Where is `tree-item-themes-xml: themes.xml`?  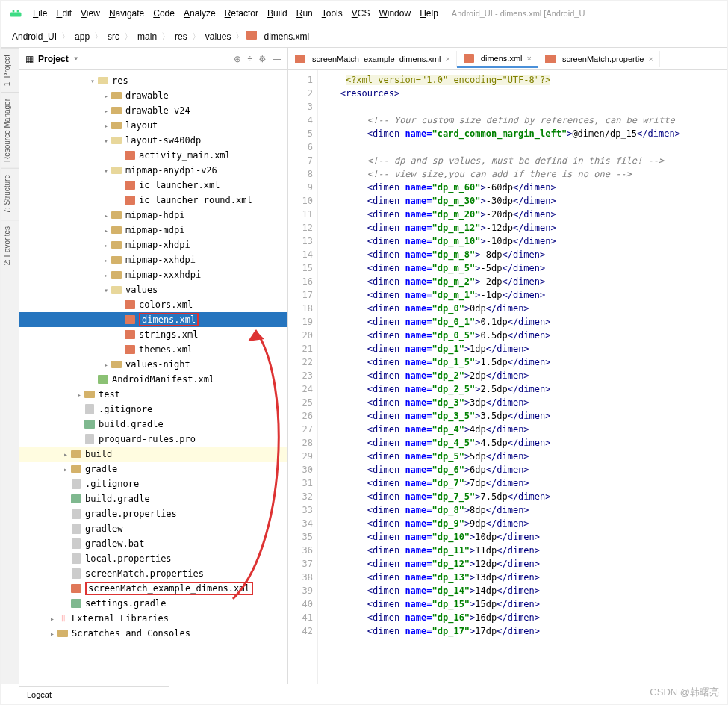
tree-item-themes-xml: themes.xml is located at coordinates (154, 350).